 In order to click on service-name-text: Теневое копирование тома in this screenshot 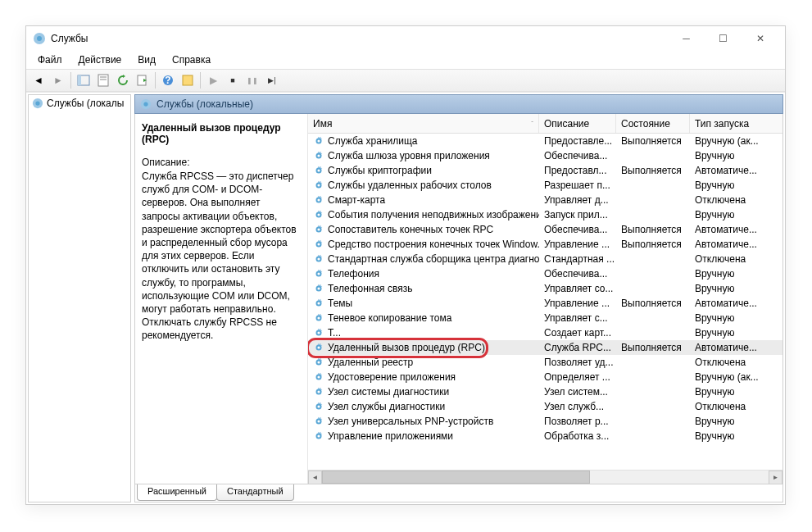, I will do `click(390, 318)`.